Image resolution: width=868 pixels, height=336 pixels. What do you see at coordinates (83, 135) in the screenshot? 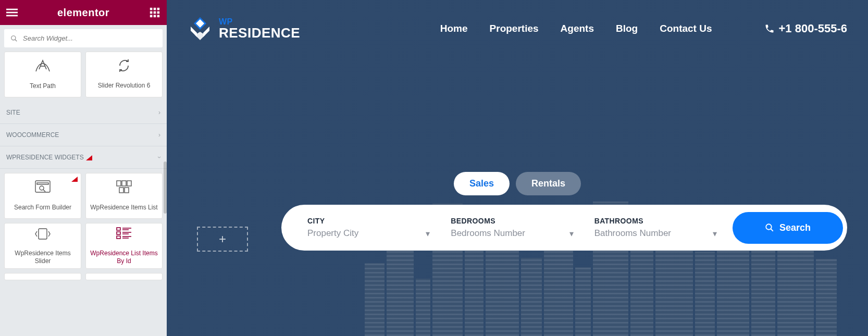
I see `category-woocommerce: WOOCOMMERCE ›` at bounding box center [83, 135].